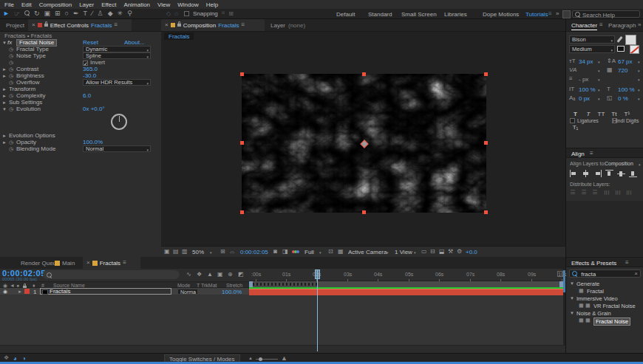 This screenshot has height=364, width=643. Describe the element at coordinates (639, 80) in the screenshot. I see `stroke-style-dropdown: ▾` at that location.